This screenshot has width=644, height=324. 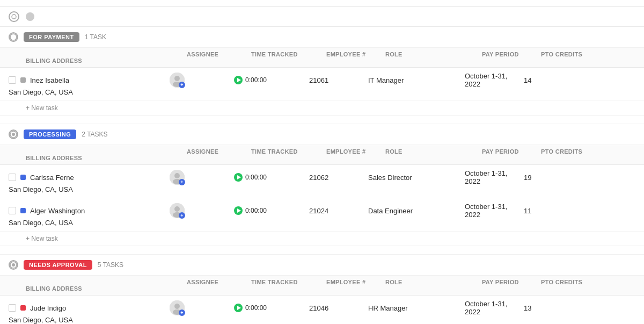 What do you see at coordinates (577, 211) in the screenshot?
I see `pto-credits-cell: 11` at bounding box center [577, 211].